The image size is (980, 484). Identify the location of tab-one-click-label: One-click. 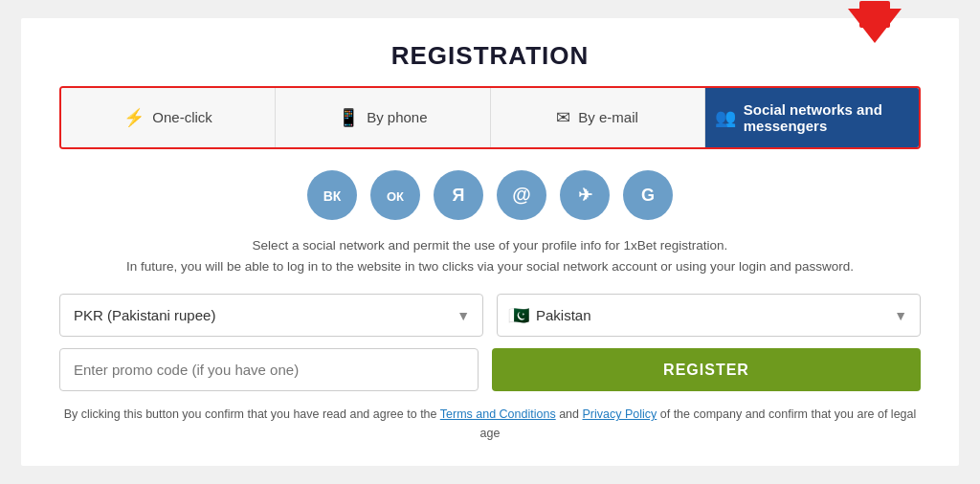
(182, 117).